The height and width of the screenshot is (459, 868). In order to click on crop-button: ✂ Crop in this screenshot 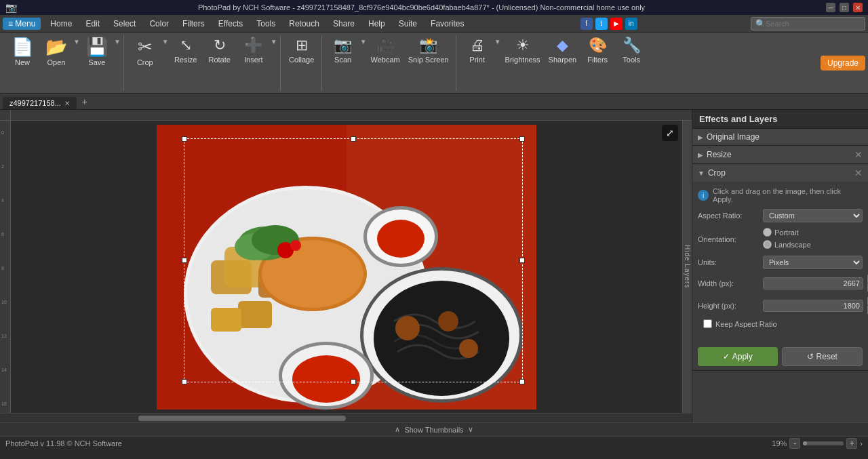, I will do `click(145, 52)`.